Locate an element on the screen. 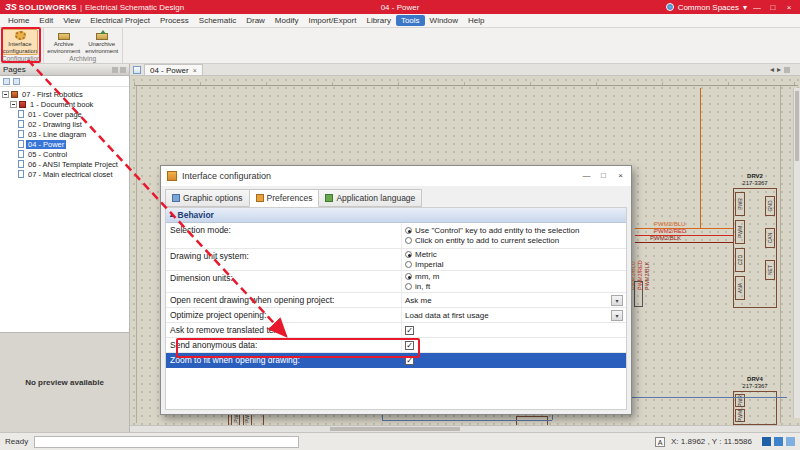  collapse-icon: ▴ is located at coordinates (172, 215).